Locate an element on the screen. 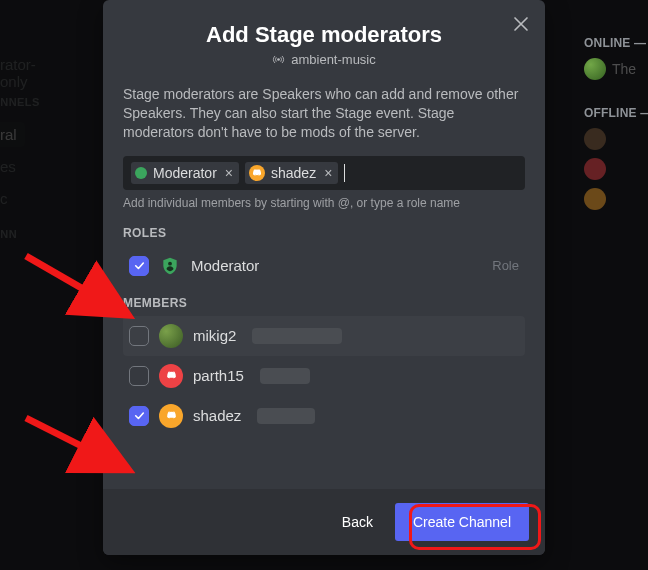  role-name: Moderator is located at coordinates (225, 266).